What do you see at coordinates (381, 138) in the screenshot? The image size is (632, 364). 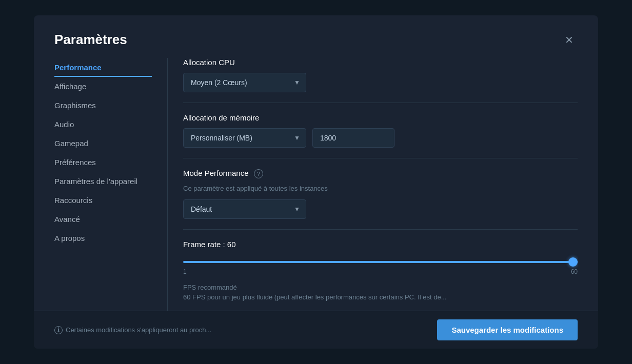 I see `memory-row: Personnaliser (MB) Faible Moyen ▼` at bounding box center [381, 138].